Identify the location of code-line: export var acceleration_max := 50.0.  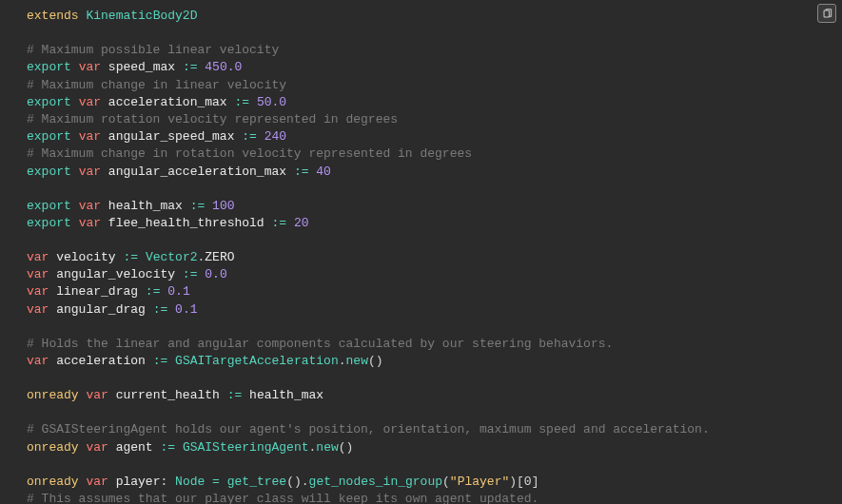
(421, 103).